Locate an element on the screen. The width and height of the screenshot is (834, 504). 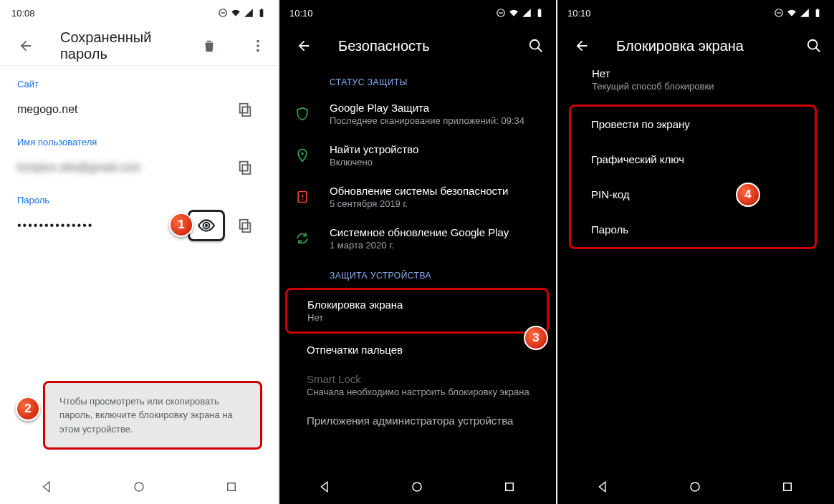
username-label: Имя пользователя is located at coordinates (139, 142).